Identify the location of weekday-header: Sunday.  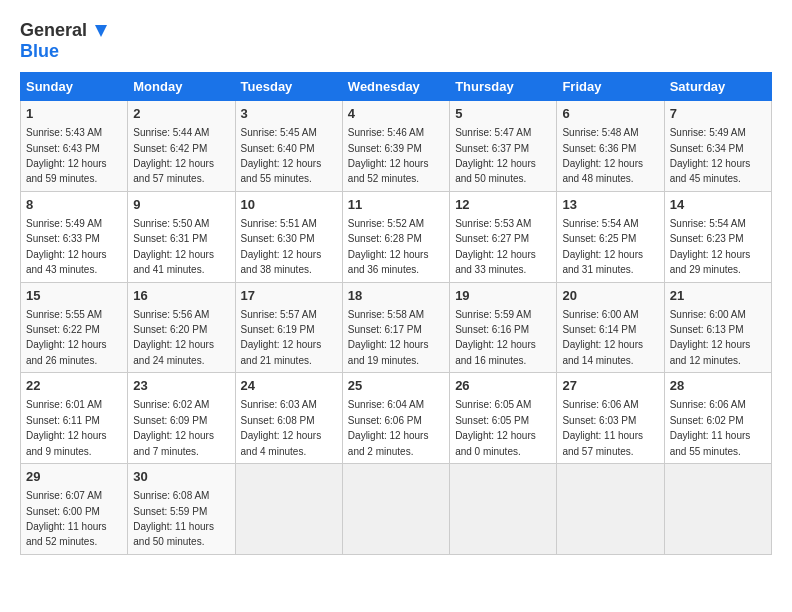
(74, 87).